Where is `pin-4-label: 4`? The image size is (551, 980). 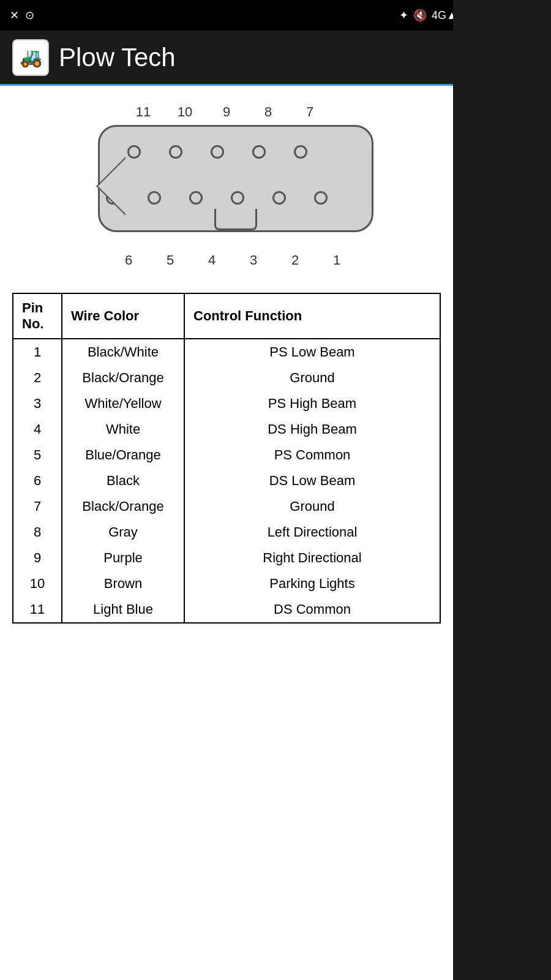
pin-4-label: 4 is located at coordinates (212, 260).